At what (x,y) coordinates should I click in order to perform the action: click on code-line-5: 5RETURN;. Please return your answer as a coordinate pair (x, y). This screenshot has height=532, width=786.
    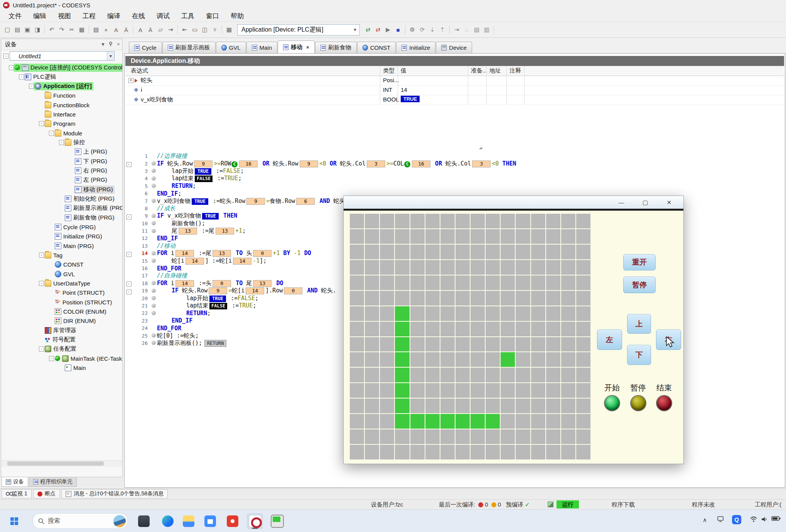
    Looking at the image, I should click on (455, 186).